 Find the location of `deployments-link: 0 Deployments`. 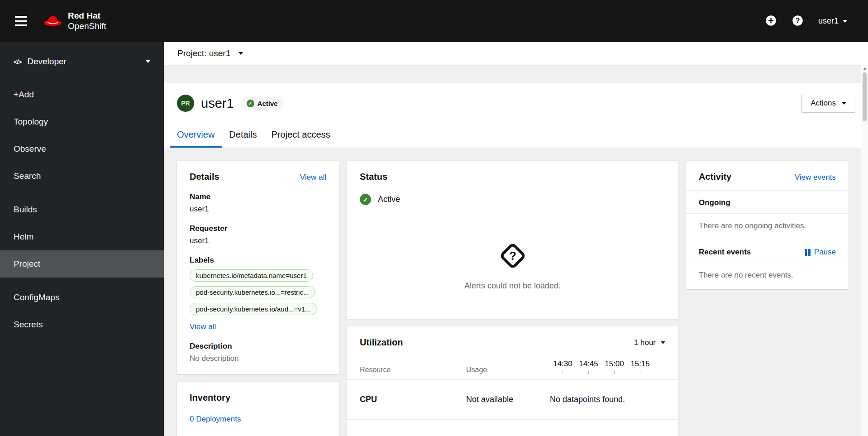

deployments-link: 0 Deployments is located at coordinates (215, 419).